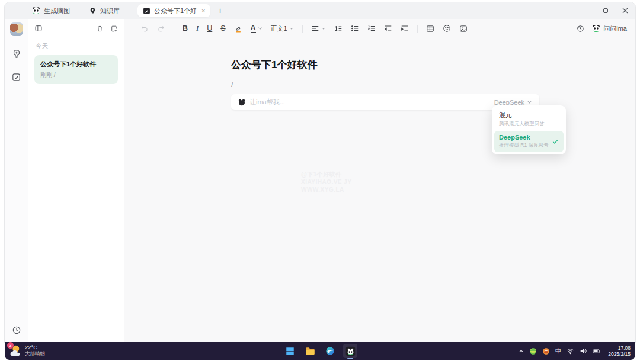 This screenshot has height=364, width=640. I want to click on tab-strip: 生成脑图 知识库 公众号下1个好 × +, so click(320, 11).